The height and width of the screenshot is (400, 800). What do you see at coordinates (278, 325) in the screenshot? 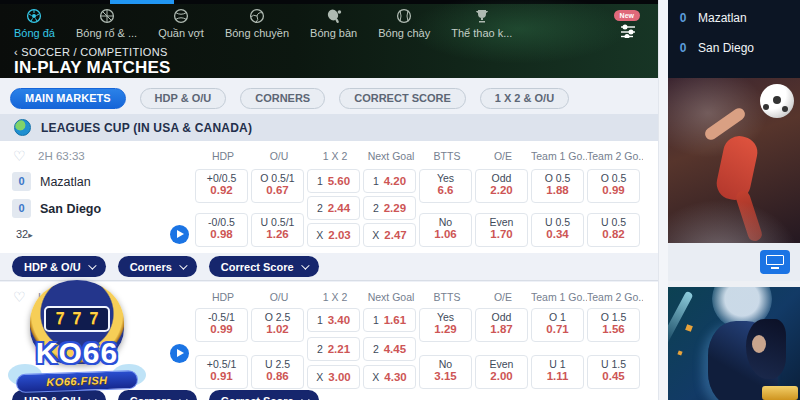
I see `odds-cell: O 2.51.02` at bounding box center [278, 325].